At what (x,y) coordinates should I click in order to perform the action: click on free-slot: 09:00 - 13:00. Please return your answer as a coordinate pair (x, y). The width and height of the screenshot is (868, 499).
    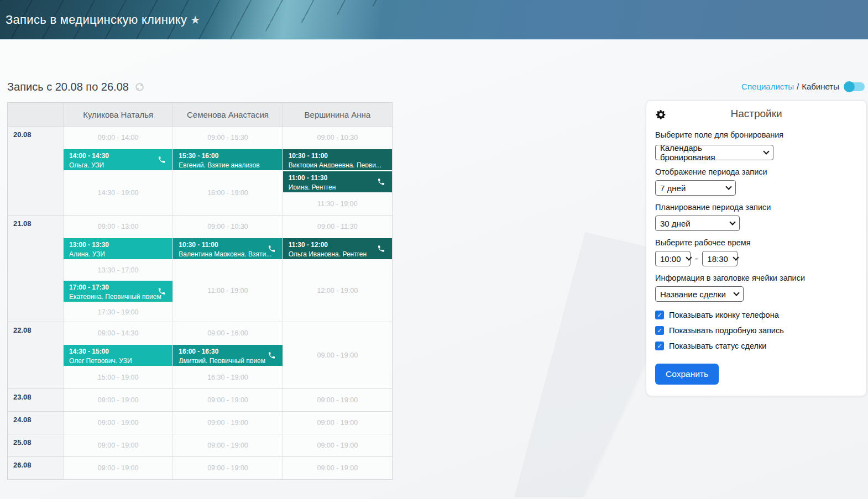
    Looking at the image, I should click on (118, 227).